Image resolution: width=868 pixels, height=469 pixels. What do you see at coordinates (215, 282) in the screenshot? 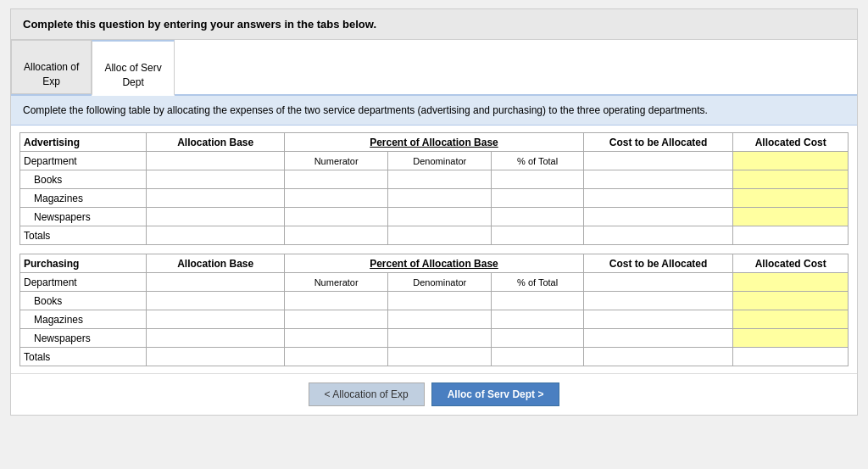
I see `pur-dept-alloc-field` at bounding box center [215, 282].